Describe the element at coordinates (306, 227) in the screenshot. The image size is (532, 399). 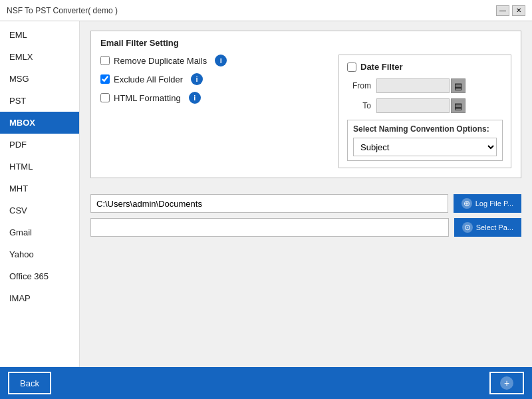
I see `path-row-2: ⊙ Select Pa...` at that location.